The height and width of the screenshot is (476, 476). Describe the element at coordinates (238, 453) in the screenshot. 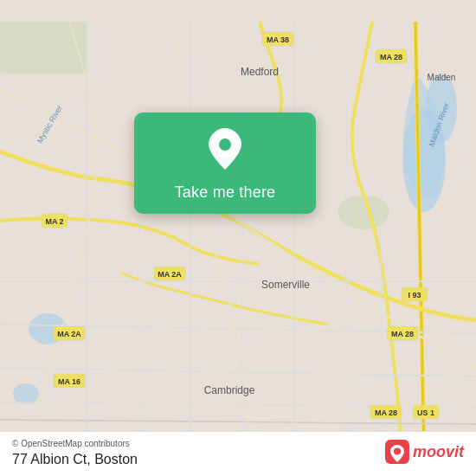

I see `bottom-bar: © OpenStreetMap contributors 77 Albion C…` at that location.